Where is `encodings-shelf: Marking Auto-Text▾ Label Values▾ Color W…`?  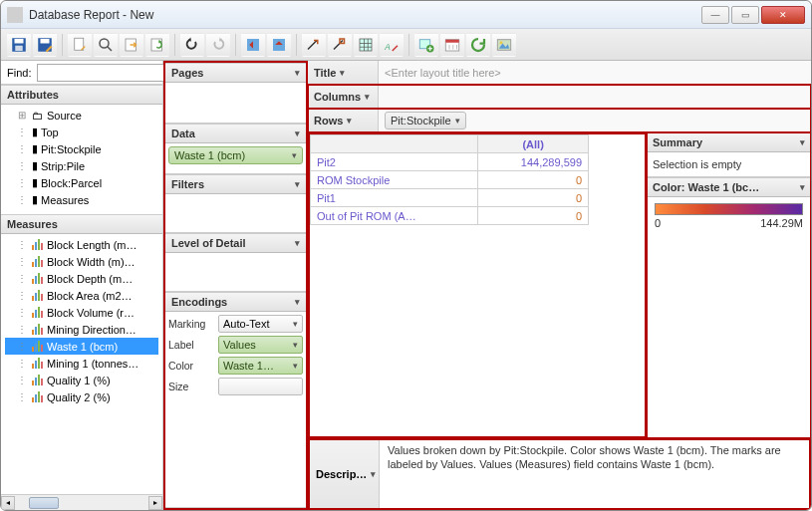 encodings-shelf: Marking Auto-Text▾ Label Values▾ Color W… is located at coordinates (235, 355).